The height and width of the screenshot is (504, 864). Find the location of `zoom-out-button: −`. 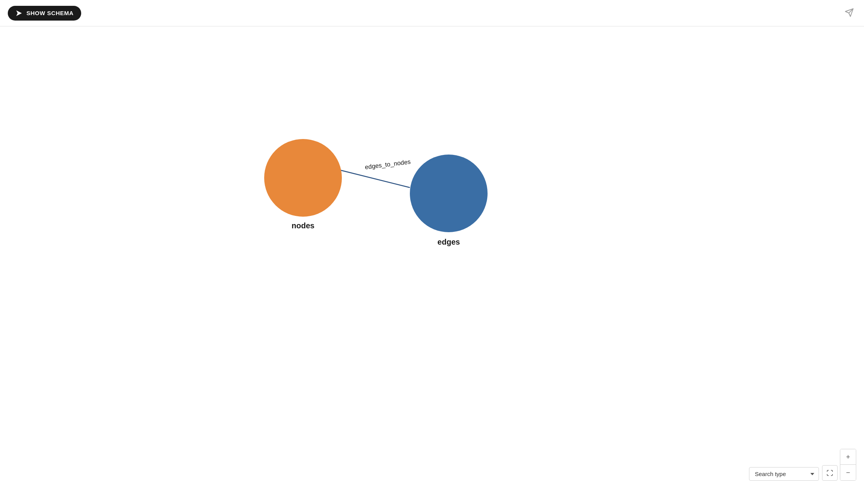

zoom-out-button: − is located at coordinates (848, 473).